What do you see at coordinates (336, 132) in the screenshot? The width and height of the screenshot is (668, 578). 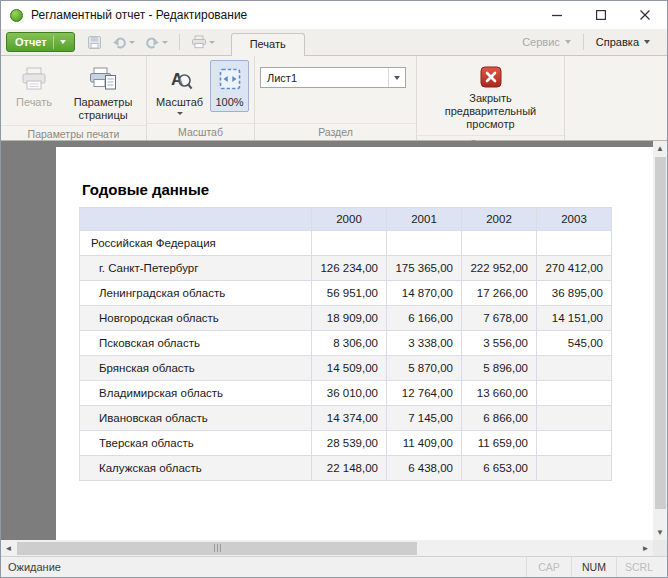 I see `ribbon-group-label: Раздел` at bounding box center [336, 132].